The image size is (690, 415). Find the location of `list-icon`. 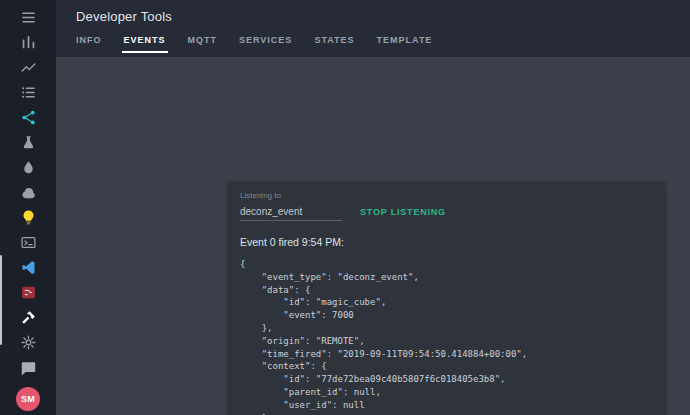

list-icon is located at coordinates (28, 92).